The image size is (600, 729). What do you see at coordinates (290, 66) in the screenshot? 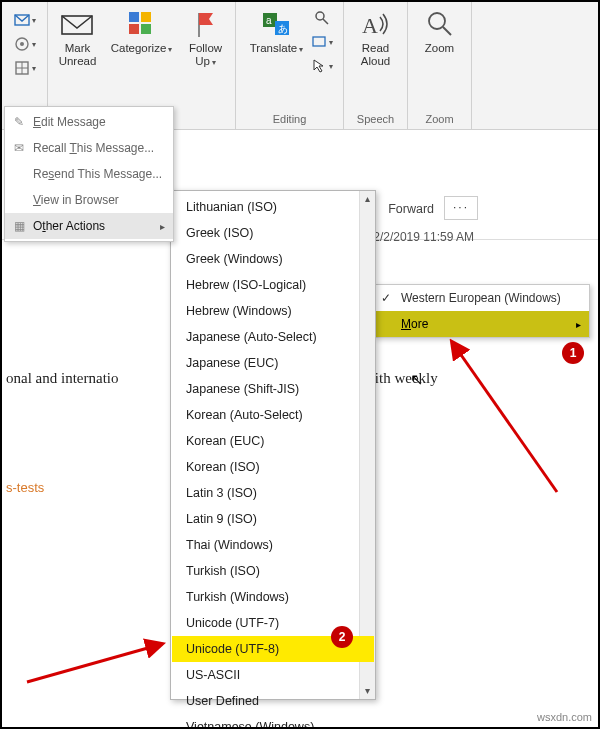
I see `ribbon-group-editing: aあ Translate▾ ▾ ▾ Editing` at bounding box center [290, 66].